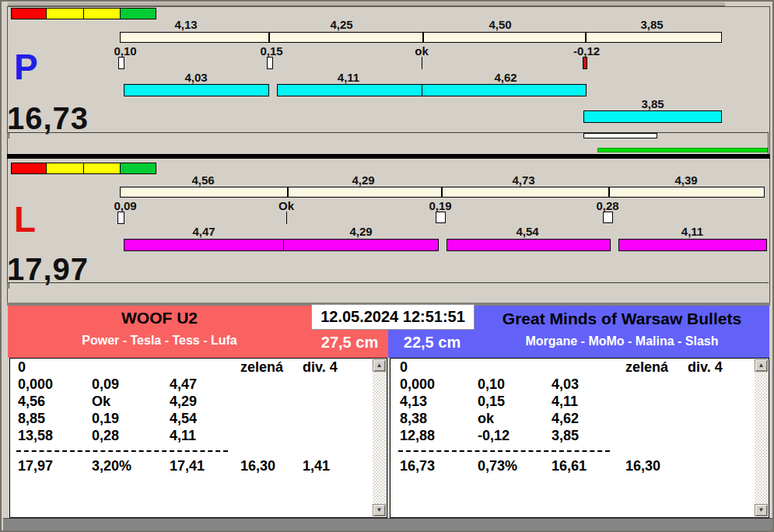  I want to click on table-cell: Ok, so click(101, 401).